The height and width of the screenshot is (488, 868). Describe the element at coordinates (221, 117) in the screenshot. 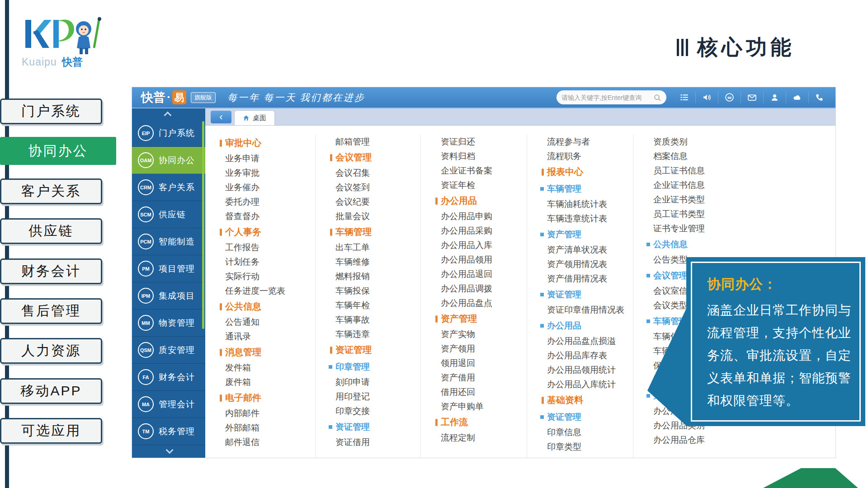

I see `back-button: ‹` at that location.